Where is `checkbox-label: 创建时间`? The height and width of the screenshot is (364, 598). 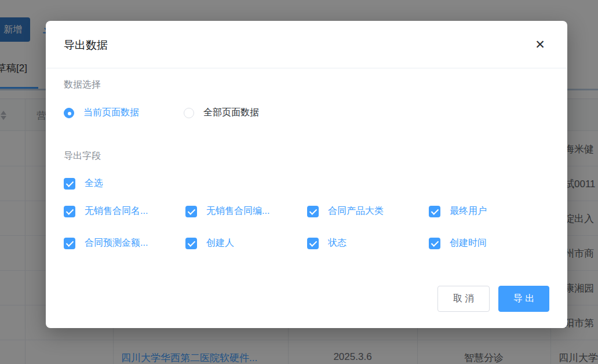 checkbox-label: 创建时间 is located at coordinates (468, 243).